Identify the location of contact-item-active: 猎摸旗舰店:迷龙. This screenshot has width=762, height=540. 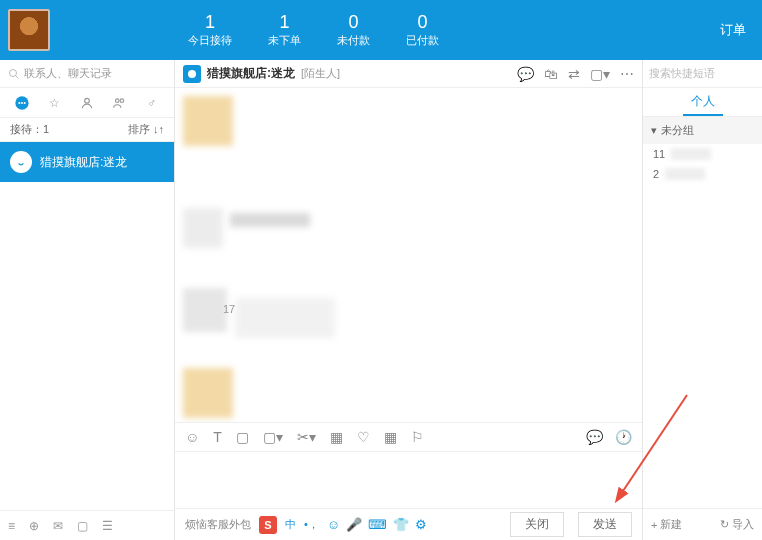
(87, 162).